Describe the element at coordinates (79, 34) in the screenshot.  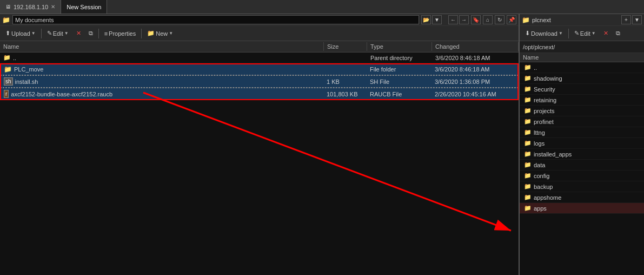
I see `delete-button-left: ✕` at that location.